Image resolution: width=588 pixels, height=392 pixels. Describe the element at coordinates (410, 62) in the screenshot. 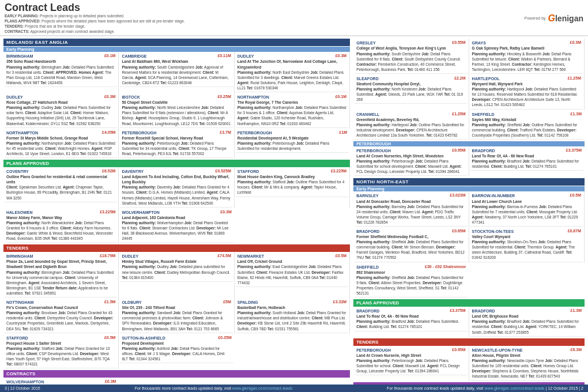

I see `entry-details: Planning authority: South Derbyshire Job…` at that location.